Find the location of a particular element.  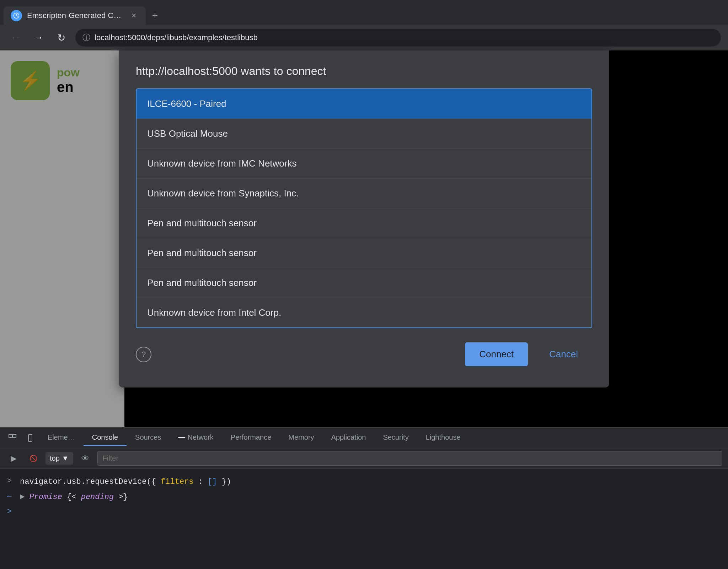

output-arrow-icon: ← is located at coordinates (11, 497).